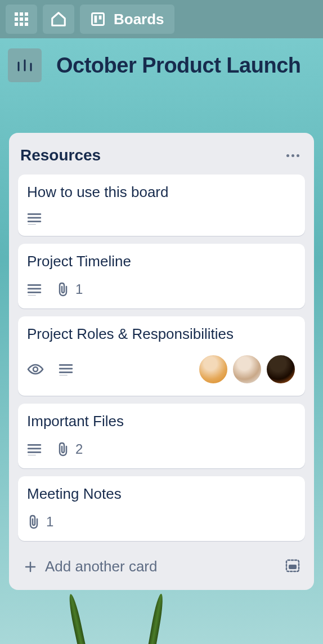  Describe the element at coordinates (59, 19) in the screenshot. I see `home-button` at that location.